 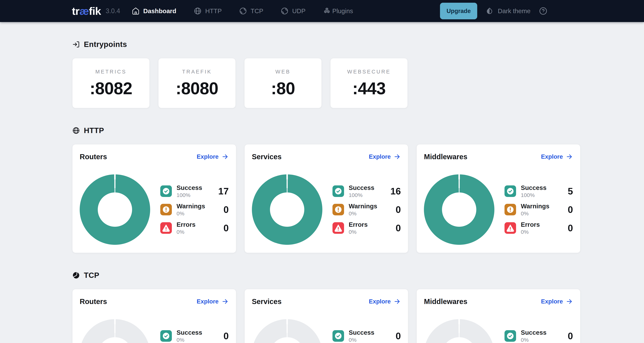 I want to click on nav-items: Dashboard HTTP TCP UDP Plugins, so click(x=242, y=11).